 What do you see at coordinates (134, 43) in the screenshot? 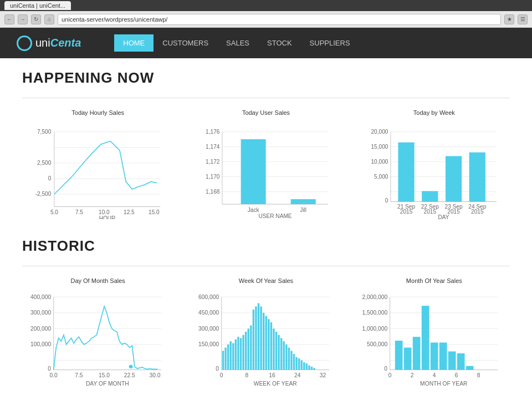
I see `nav-home: HOME` at bounding box center [134, 43].